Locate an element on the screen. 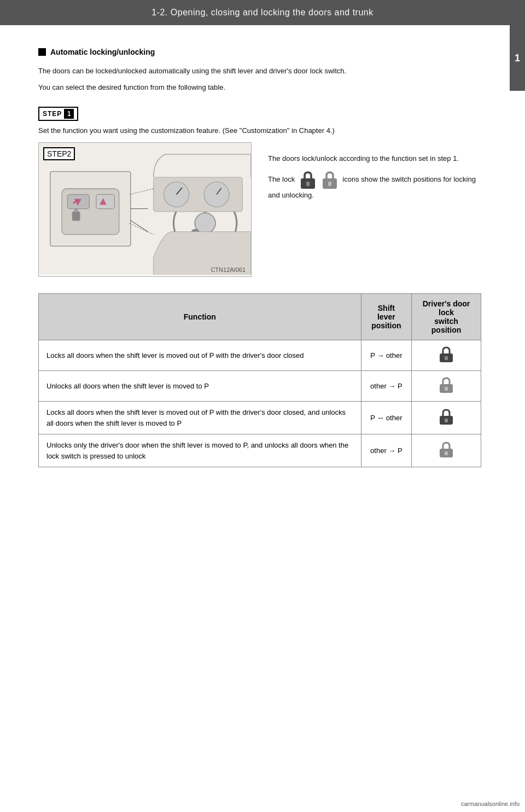 The width and height of the screenshot is (525, 812). step2-layout: STEP 2 is located at coordinates (260, 210).